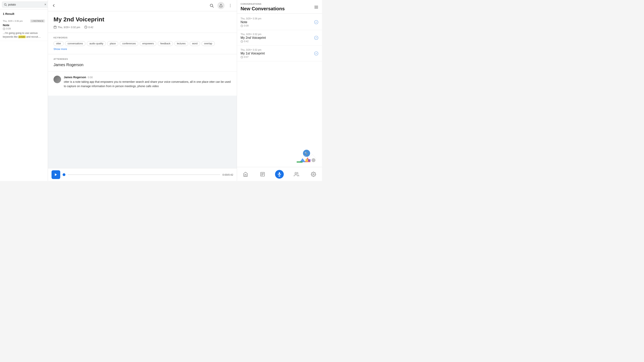  I want to click on nav-settings-button, so click(314, 174).